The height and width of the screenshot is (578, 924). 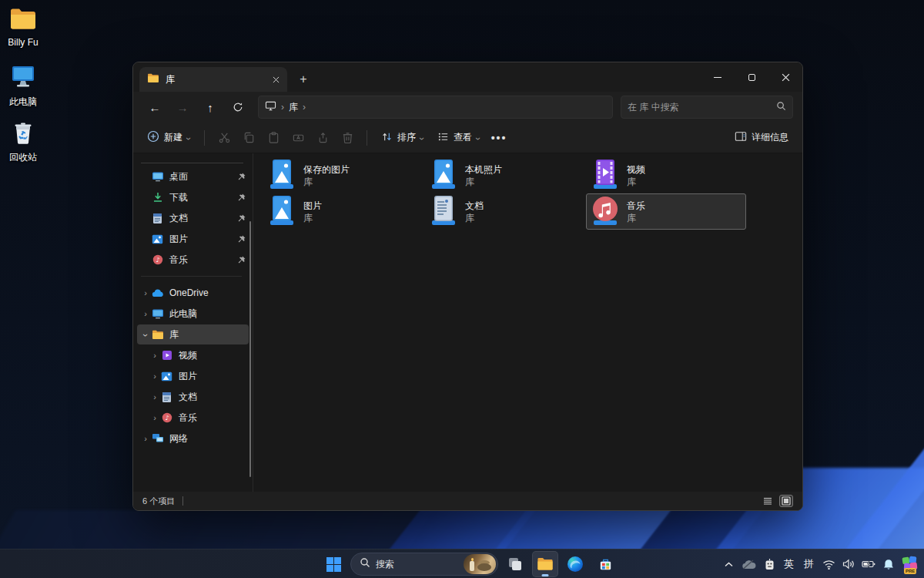 I want to click on wifi-icon, so click(x=829, y=564).